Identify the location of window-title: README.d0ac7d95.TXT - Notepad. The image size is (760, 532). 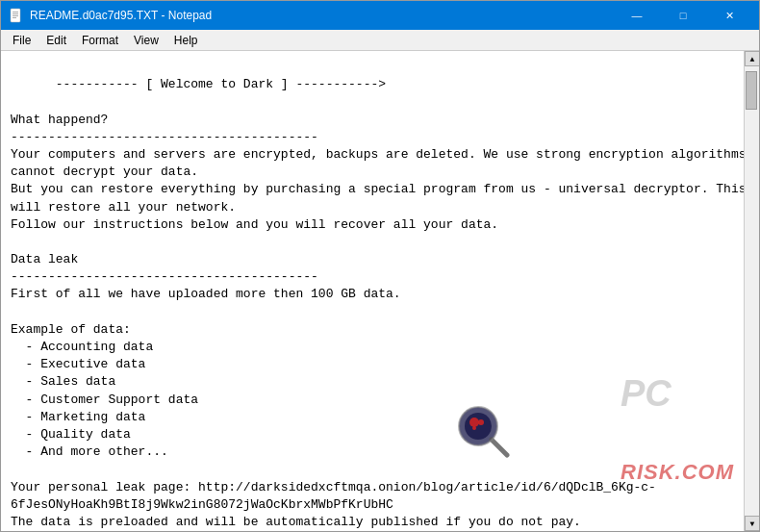
(121, 15).